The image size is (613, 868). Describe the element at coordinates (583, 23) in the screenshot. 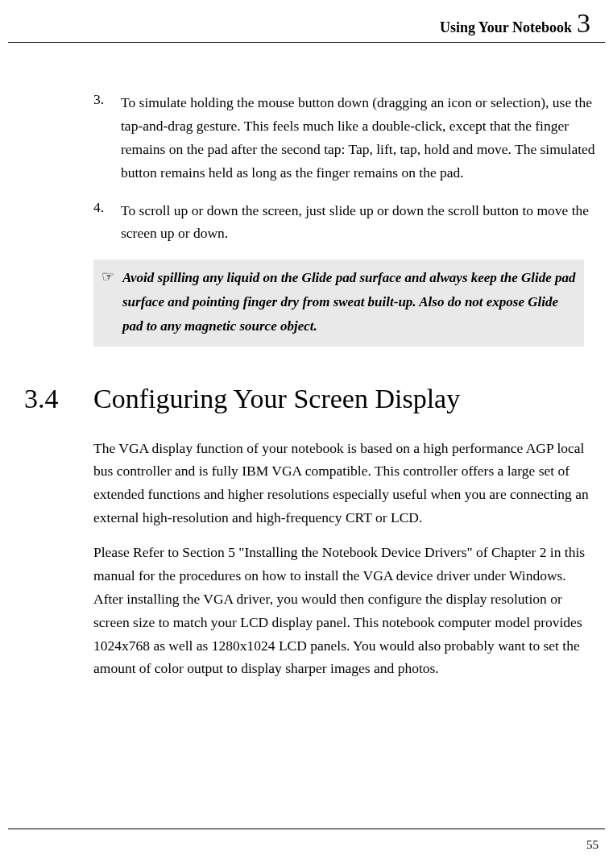

I see `header-chapter-number: 3` at that location.